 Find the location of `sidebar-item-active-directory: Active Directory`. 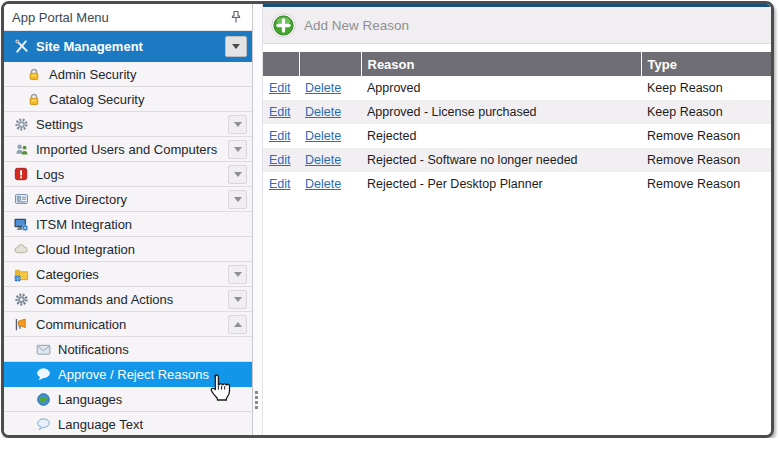

sidebar-item-active-directory: Active Directory is located at coordinates (128, 200).